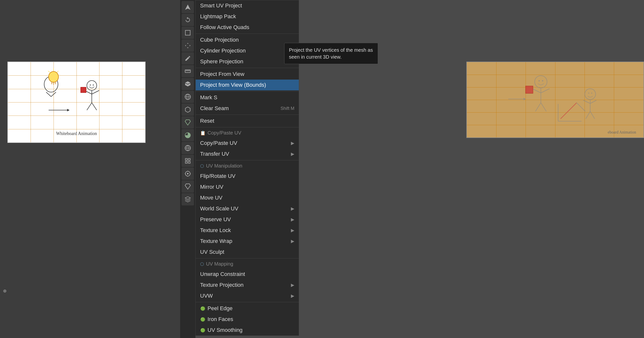 This screenshot has width=644, height=338. What do you see at coordinates (247, 61) in the screenshot?
I see `menu-item-sphere-projection: Sphere Projection` at bounding box center [247, 61].